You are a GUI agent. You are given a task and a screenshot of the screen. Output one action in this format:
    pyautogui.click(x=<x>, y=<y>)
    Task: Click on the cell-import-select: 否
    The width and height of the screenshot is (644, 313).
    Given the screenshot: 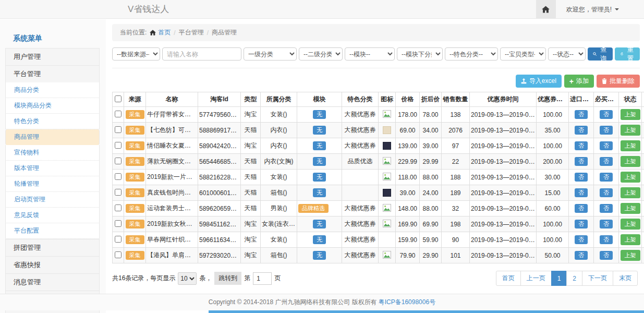 What is the action you would take?
    pyautogui.click(x=581, y=130)
    